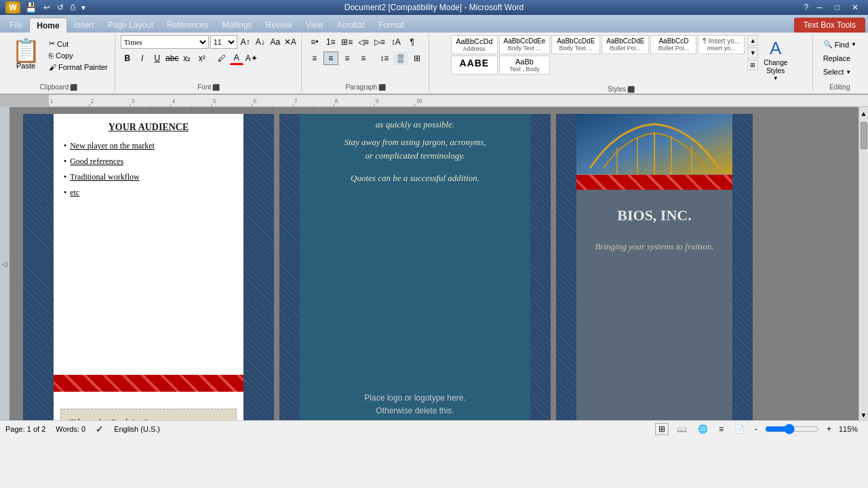  I want to click on copy-icon: ⎘, so click(52, 56).